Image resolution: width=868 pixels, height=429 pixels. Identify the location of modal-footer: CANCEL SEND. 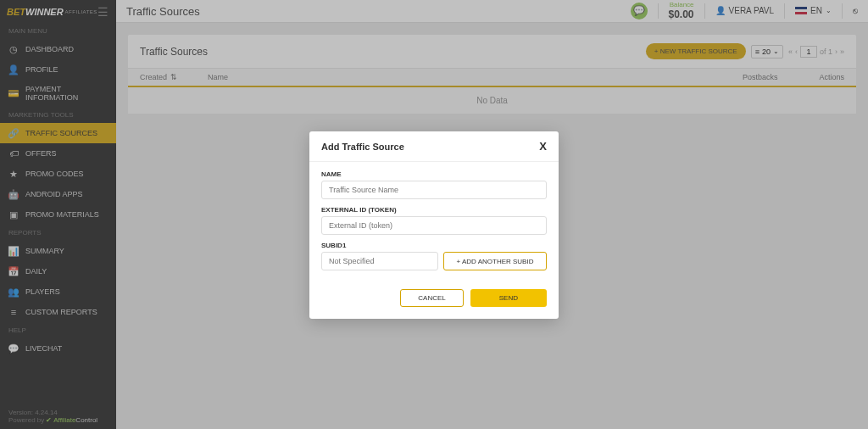
(434, 298).